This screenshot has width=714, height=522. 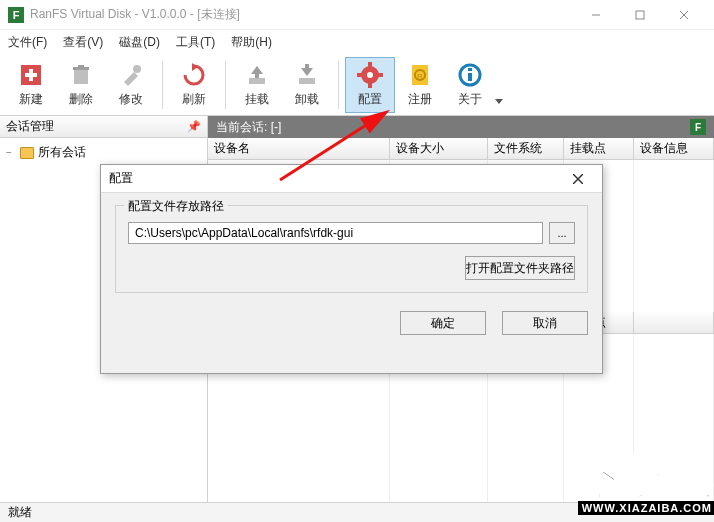 I want to click on delete-label: 删除, so click(x=81, y=100).